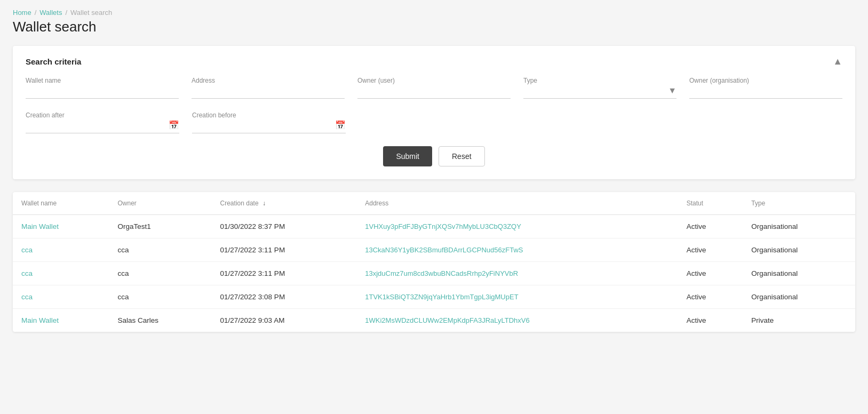 The image size is (868, 414). What do you see at coordinates (174, 125) in the screenshot?
I see `creation-after-calendar-icon: 📅` at bounding box center [174, 125].